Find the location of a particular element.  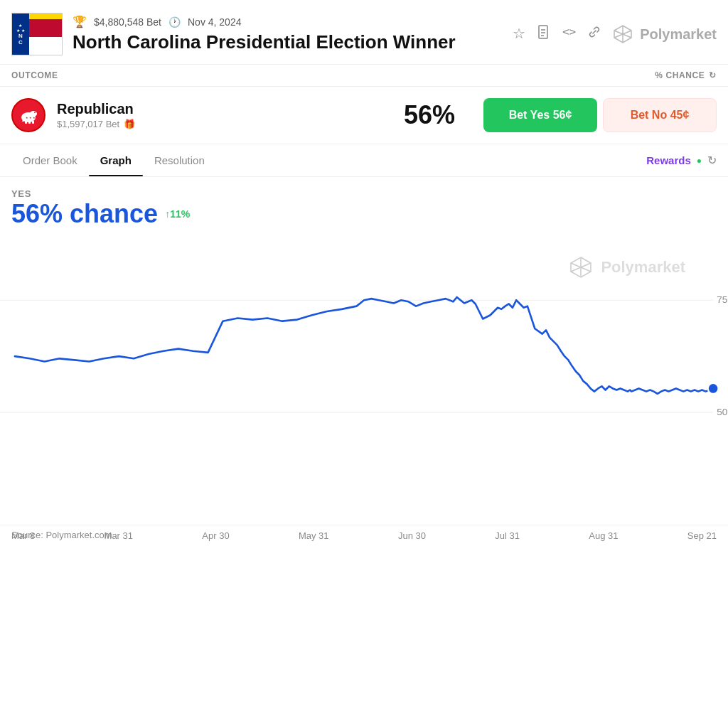

outcome-header: OUTCOME % CHANCE ↻ is located at coordinates (364, 75).